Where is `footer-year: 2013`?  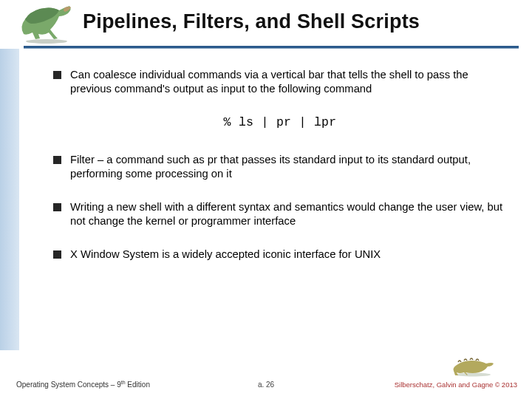
footer-year: 2013 is located at coordinates (508, 384).